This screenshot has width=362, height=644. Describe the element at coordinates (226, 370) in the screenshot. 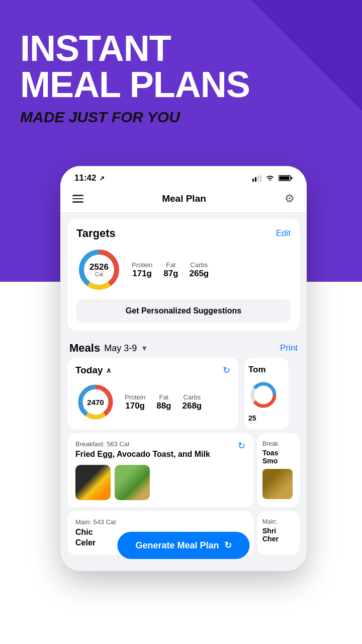

I see `today-refresh-icon: ↻` at that location.